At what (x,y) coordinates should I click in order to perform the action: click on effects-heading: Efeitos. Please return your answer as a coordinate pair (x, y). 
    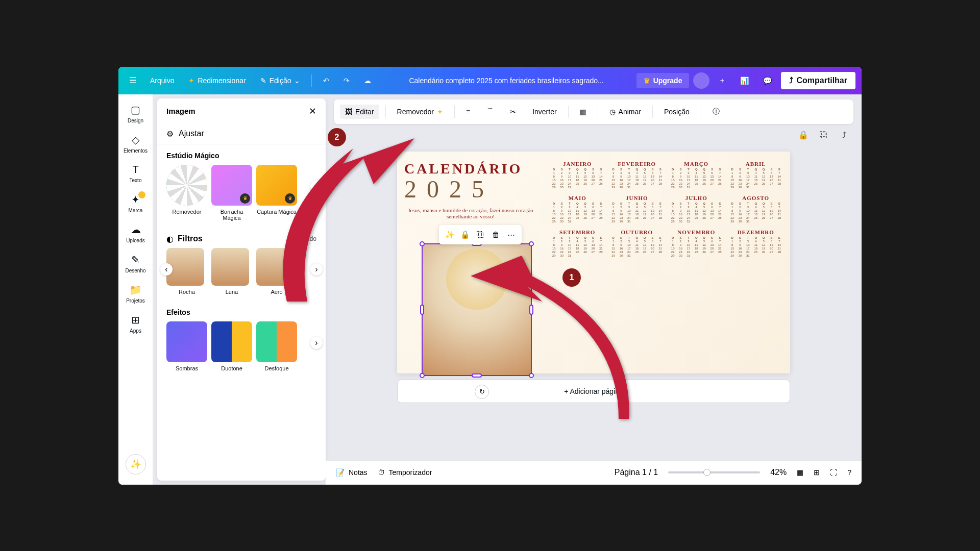
    Looking at the image, I should click on (241, 311).